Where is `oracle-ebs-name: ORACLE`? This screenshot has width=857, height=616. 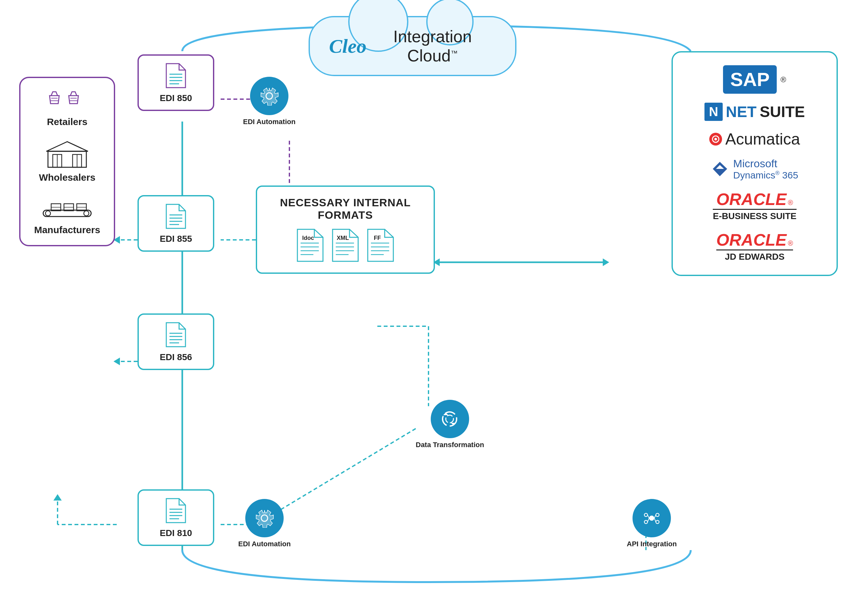 oracle-ebs-name: ORACLE is located at coordinates (752, 200).